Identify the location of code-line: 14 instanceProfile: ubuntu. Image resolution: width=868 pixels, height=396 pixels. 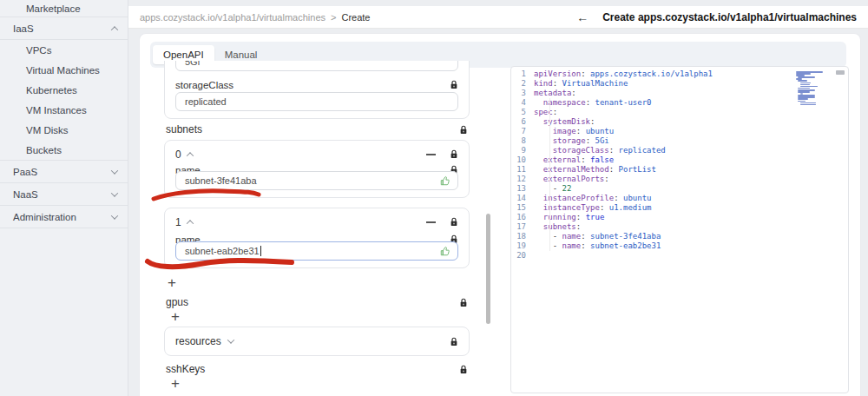
(680, 198).